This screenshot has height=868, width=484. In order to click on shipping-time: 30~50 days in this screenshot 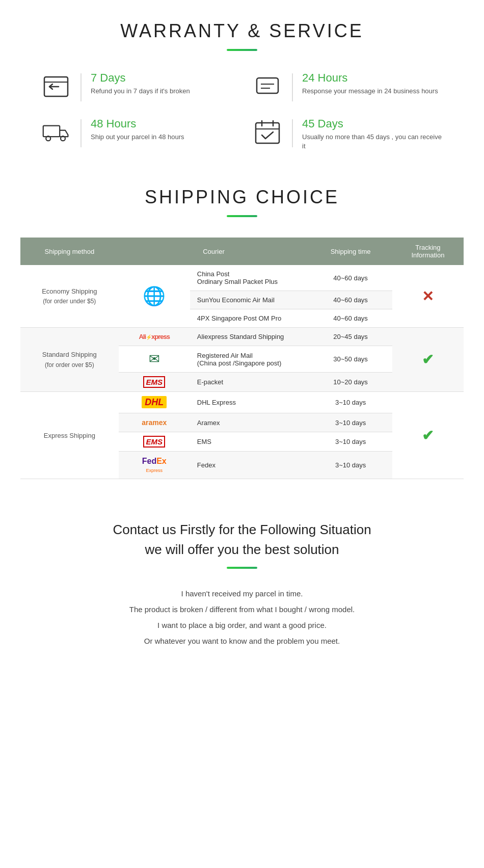, I will do `click(351, 359)`.